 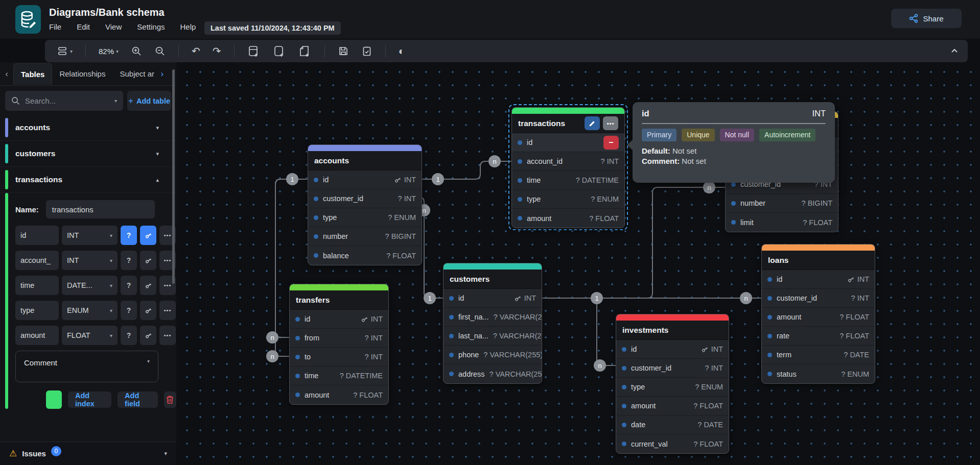 What do you see at coordinates (149, 101) in the screenshot?
I see `add-table-button: + Add table` at bounding box center [149, 101].